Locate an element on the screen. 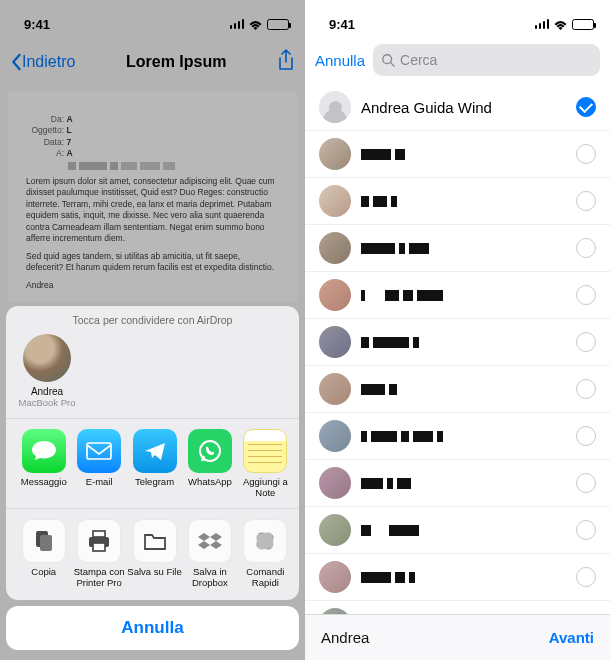 The width and height of the screenshot is (610, 660). share-app-notes: Aggiungi a Note is located at coordinates (266, 464).